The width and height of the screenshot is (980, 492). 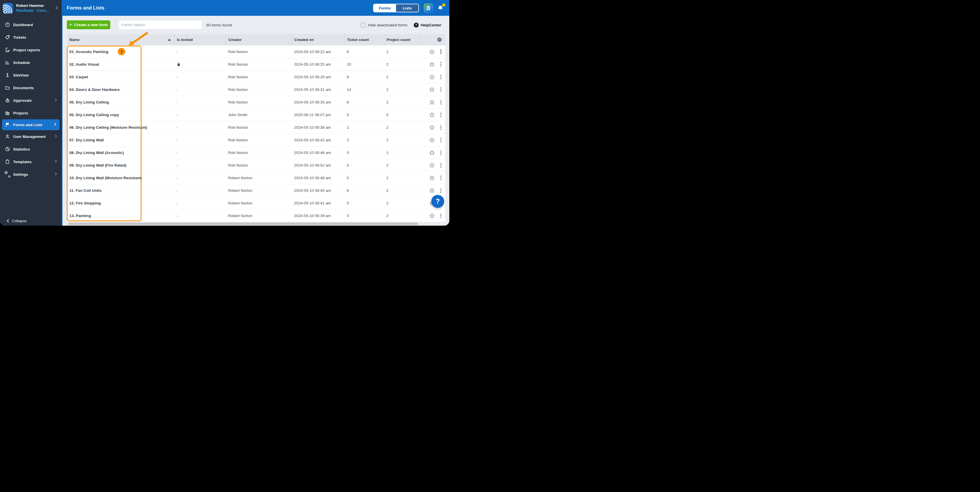 What do you see at coordinates (219, 25) in the screenshot?
I see `results-count: 60 forms found` at bounding box center [219, 25].